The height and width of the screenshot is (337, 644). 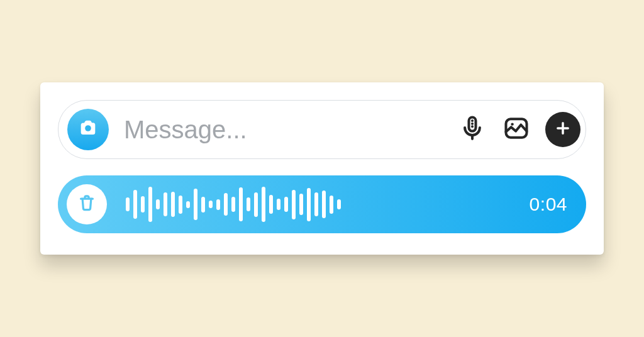 I want to click on message-composer, so click(x=322, y=130).